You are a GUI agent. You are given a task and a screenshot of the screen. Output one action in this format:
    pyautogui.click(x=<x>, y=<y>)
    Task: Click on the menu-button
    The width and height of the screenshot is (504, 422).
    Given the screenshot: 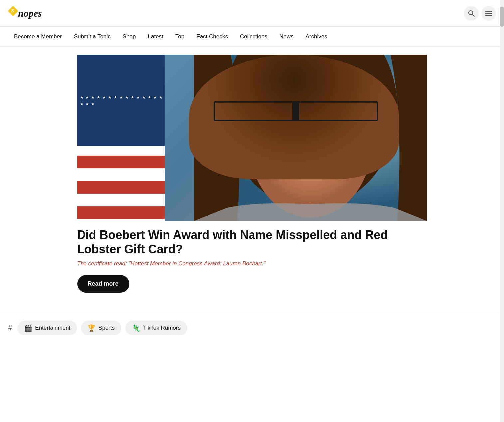 What is the action you would take?
    pyautogui.click(x=489, y=13)
    